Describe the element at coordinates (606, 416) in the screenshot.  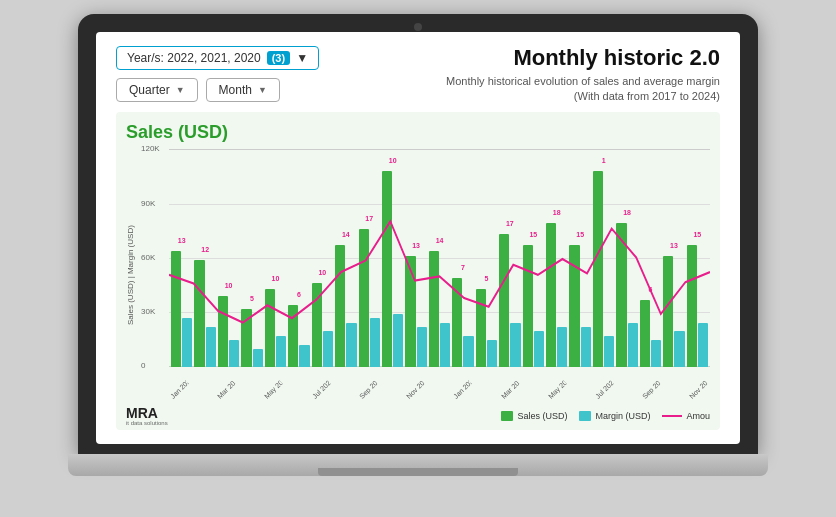
I see `legend-items: Sales (USD) Margin (USD) Amou` at that location.